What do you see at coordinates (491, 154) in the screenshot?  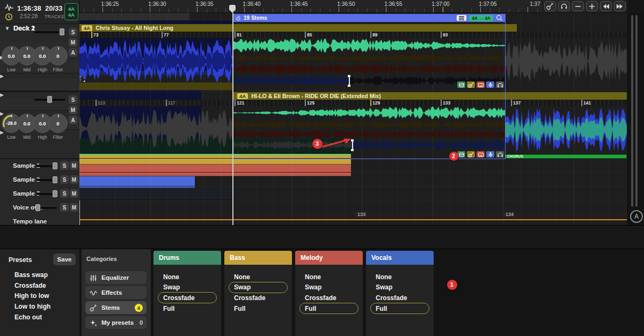 I see `vocals-stem-icon-t2` at bounding box center [491, 154].